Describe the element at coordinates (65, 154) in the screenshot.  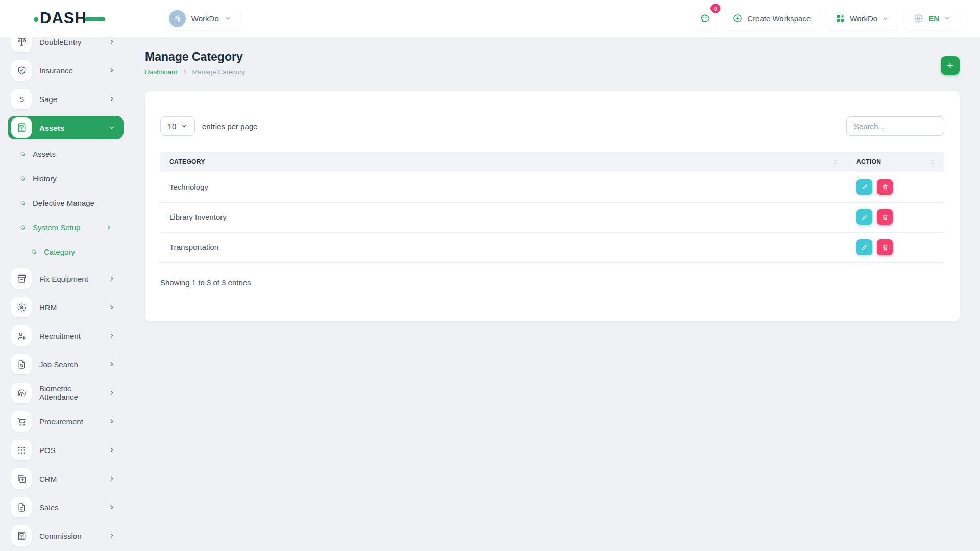
I see `sidebar-subitem-assets: Assets` at that location.